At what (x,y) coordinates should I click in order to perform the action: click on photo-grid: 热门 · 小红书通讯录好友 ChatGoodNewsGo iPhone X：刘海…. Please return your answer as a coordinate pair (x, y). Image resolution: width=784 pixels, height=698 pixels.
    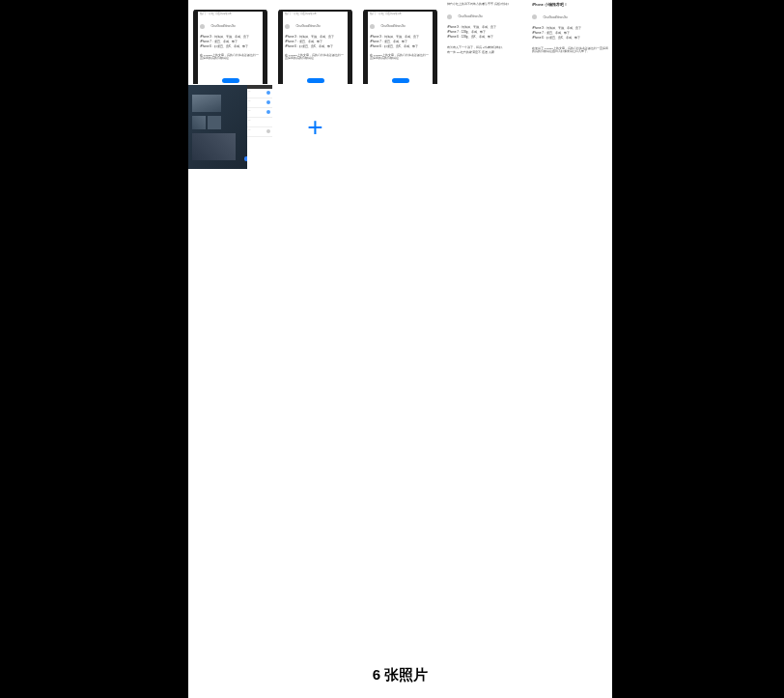
    Looking at the image, I should click on (400, 85).